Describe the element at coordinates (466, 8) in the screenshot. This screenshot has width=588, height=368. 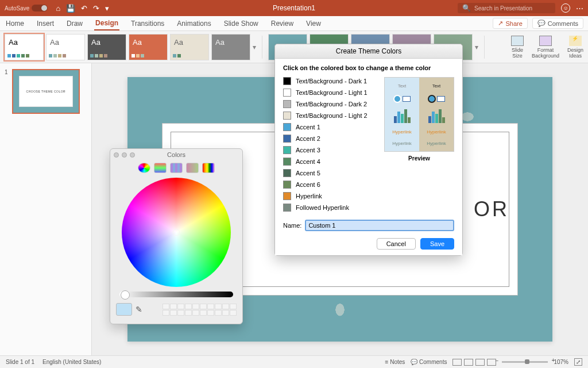
I see `search-icon: 🔍` at that location.